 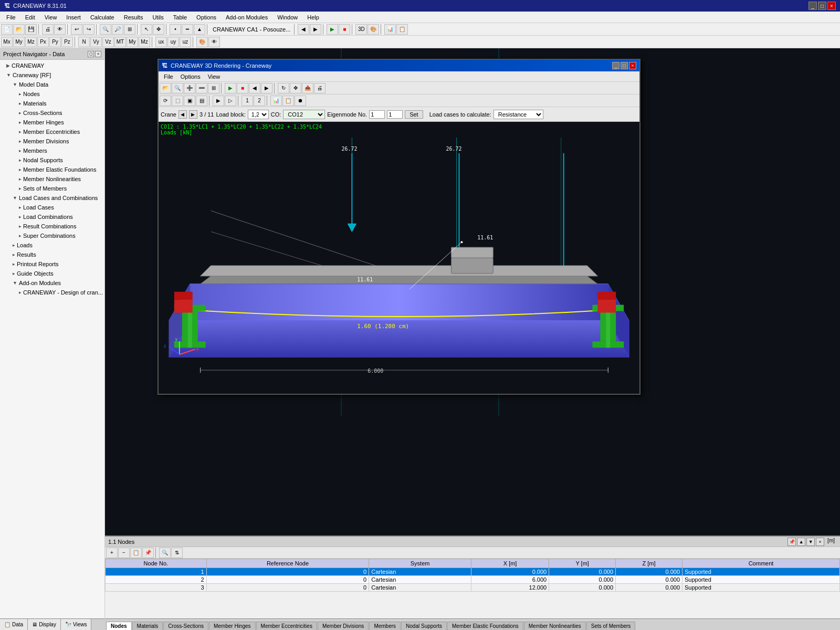 I want to click on tree-member-eccentricities: ▸ Member Eccentricities, so click(x=52, y=132).